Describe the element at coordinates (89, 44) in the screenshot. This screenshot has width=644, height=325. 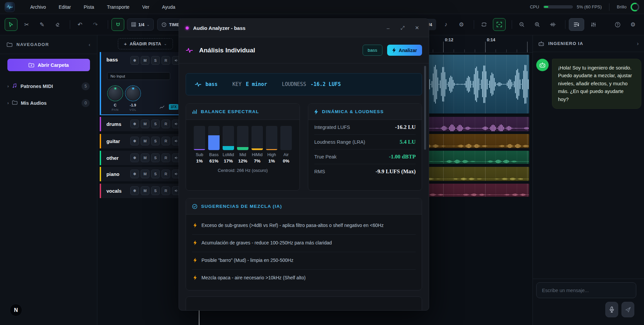
I see `collapse-sidebar-icon: ‹` at that location.